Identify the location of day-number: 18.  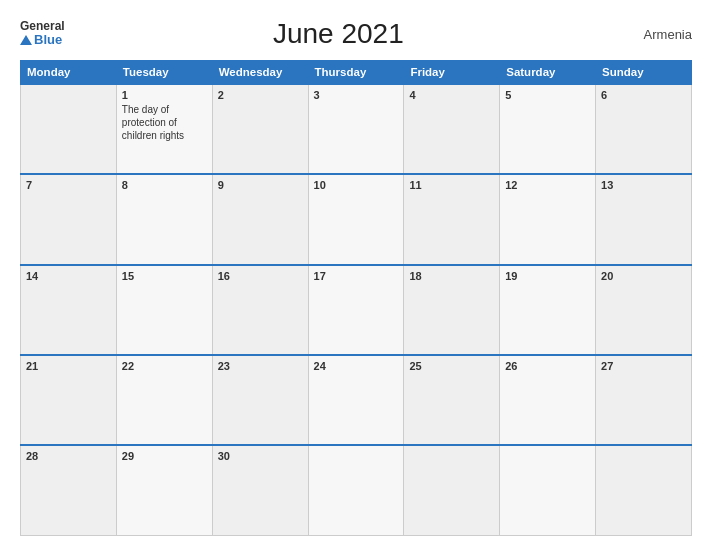
(452, 276).